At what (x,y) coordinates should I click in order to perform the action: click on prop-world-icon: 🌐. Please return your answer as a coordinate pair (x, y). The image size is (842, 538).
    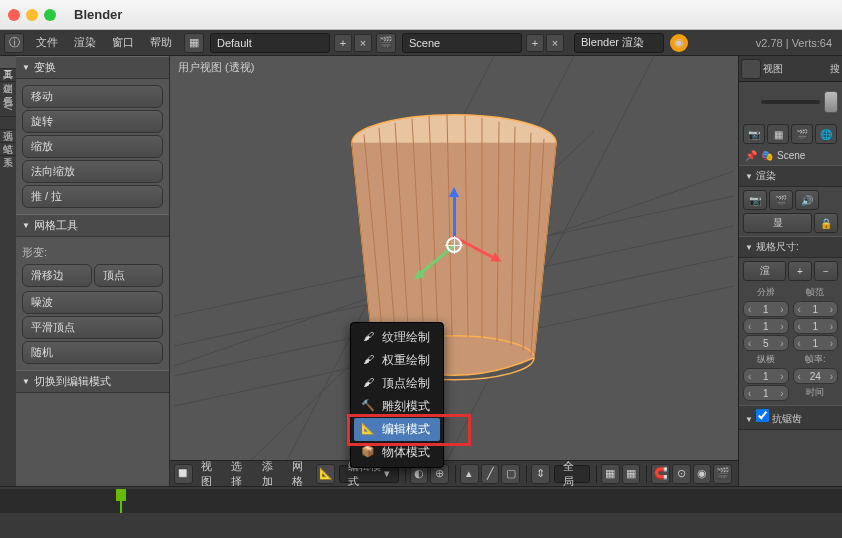
    Looking at the image, I should click on (826, 134).